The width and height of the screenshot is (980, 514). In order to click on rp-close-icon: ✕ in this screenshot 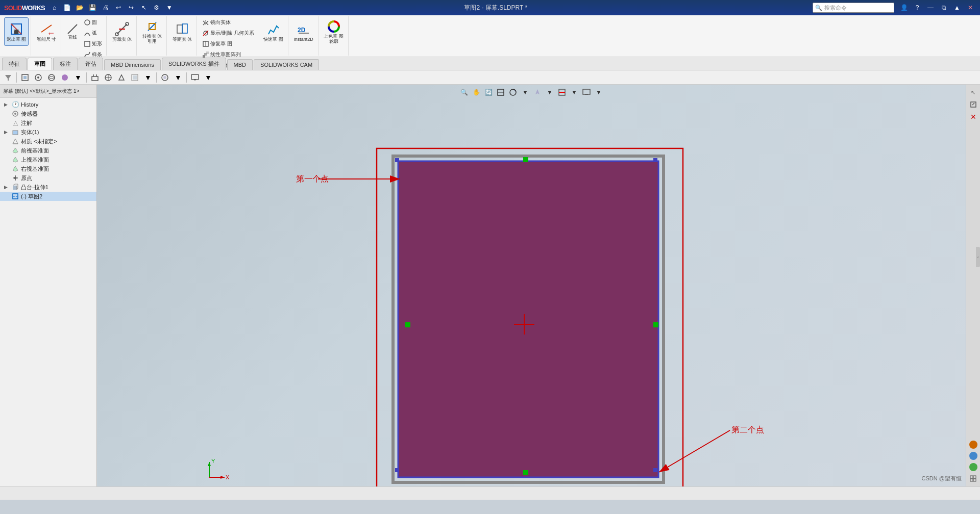, I will do `click(973, 117)`.